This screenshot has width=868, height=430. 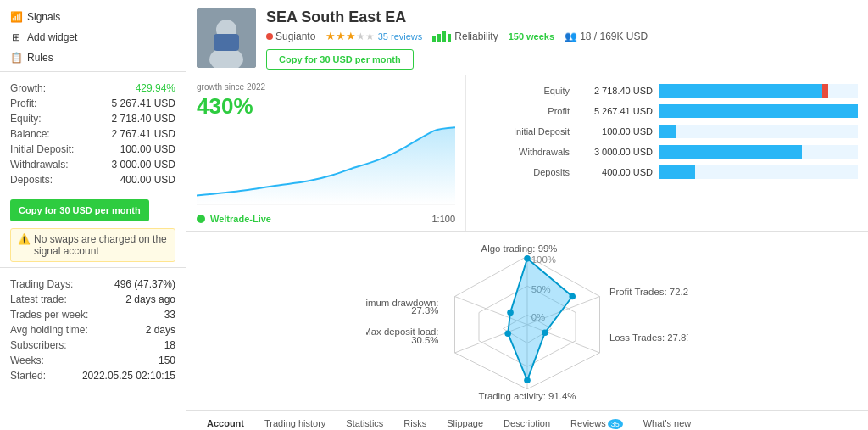 What do you see at coordinates (340, 59) in the screenshot?
I see `header-copy-button: Copy for 30 USD per month` at bounding box center [340, 59].